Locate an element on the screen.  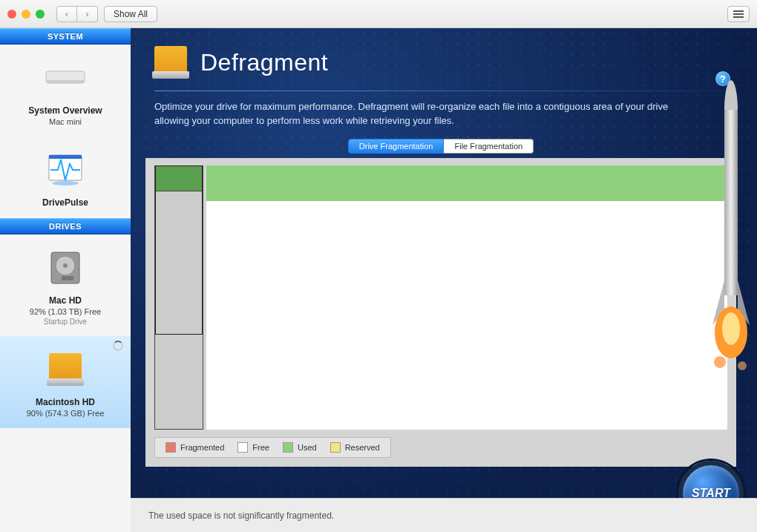
forward-button: › is located at coordinates (88, 14).